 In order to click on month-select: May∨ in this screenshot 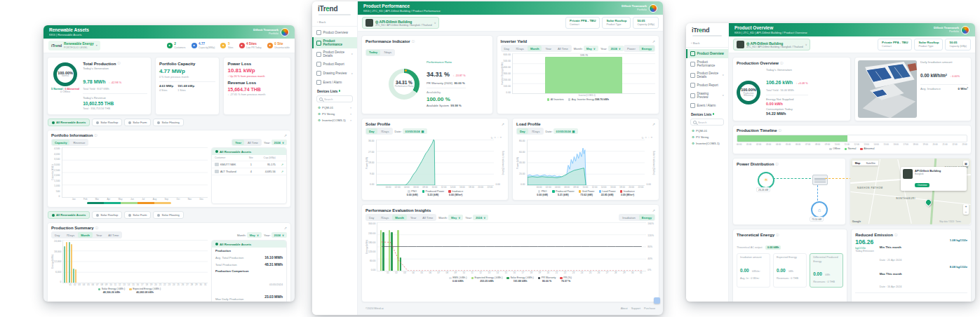, I will do `click(591, 48)`.